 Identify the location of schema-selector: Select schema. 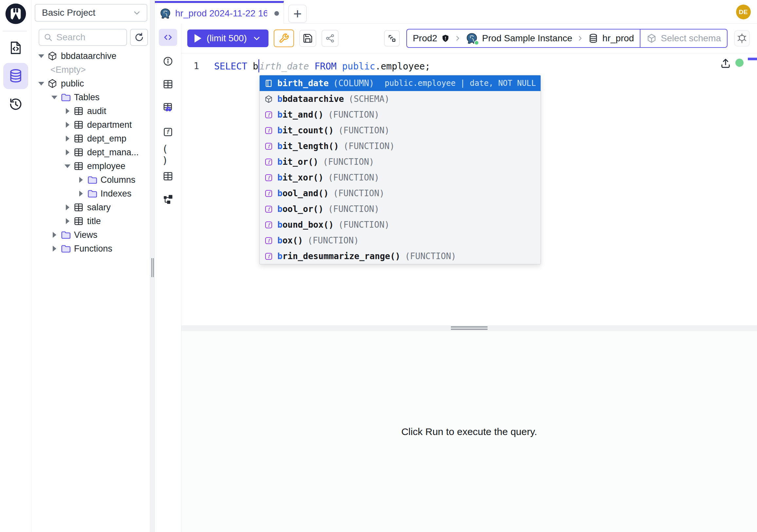
(683, 38).